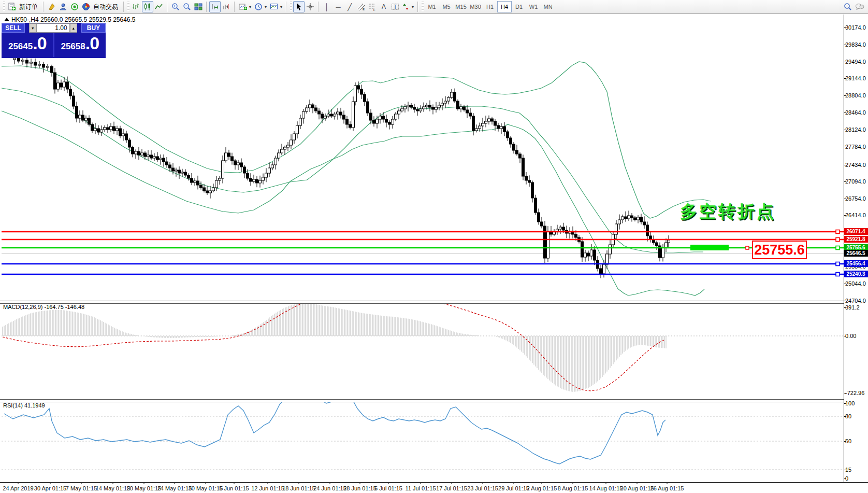  What do you see at coordinates (860, 7) in the screenshot?
I see `chat-button` at bounding box center [860, 7].